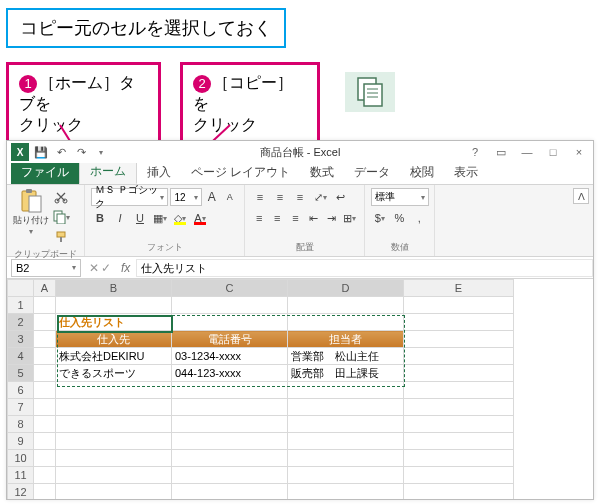  What do you see at coordinates (164, 248) in the screenshot?
I see `font-group-label: フォント` at bounding box center [164, 248].